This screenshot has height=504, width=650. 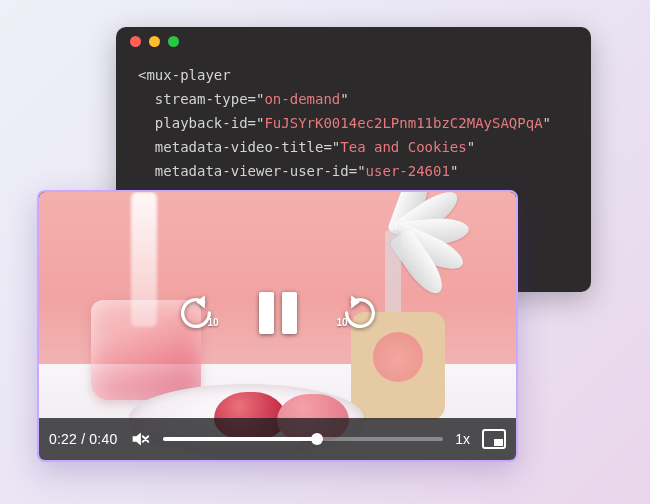 What do you see at coordinates (212, 322) in the screenshot?
I see `seek-backward-amount: 10` at bounding box center [212, 322].